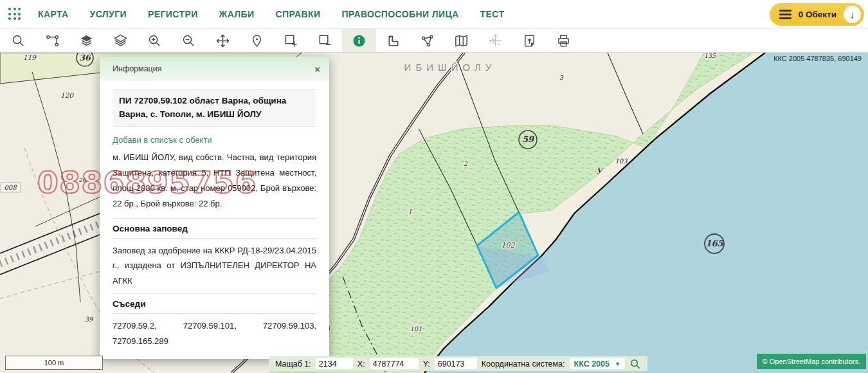 This screenshot has height=373, width=868. Describe the element at coordinates (818, 14) in the screenshot. I see `objects-count-label: 0 Обекти` at that location.